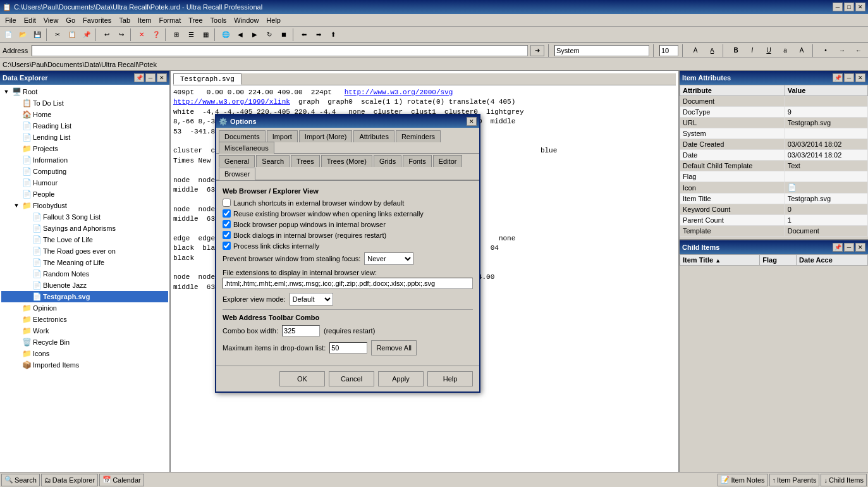  What do you see at coordinates (85, 92) in the screenshot?
I see `tree-item-root: ▼ 🖥️ Root` at bounding box center [85, 92].